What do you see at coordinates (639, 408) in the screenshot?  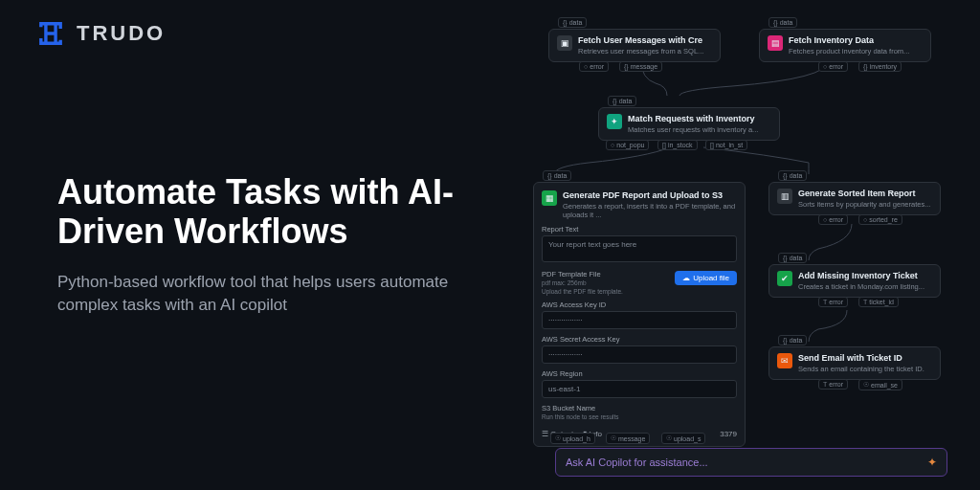 I see `field-label: S3 Bucket Name` at bounding box center [639, 408].